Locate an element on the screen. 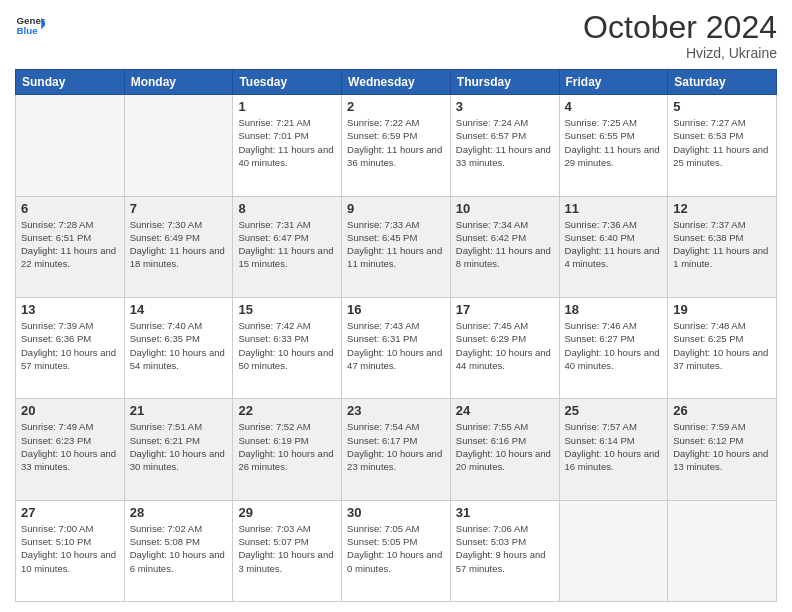 This screenshot has height=612, width=792. weekday-header-monday: Monday is located at coordinates (178, 82).